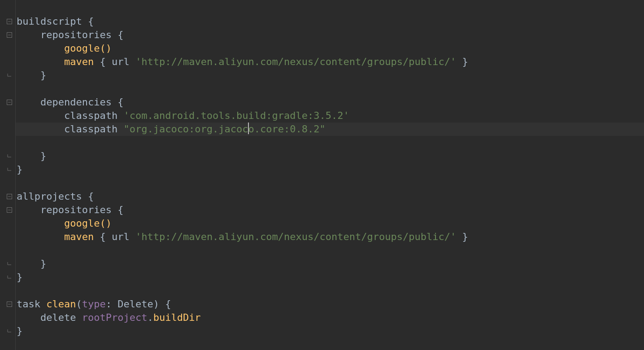 This screenshot has height=350, width=644. Describe the element at coordinates (330, 22) in the screenshot. I see `code-line: buildscript {` at that location.